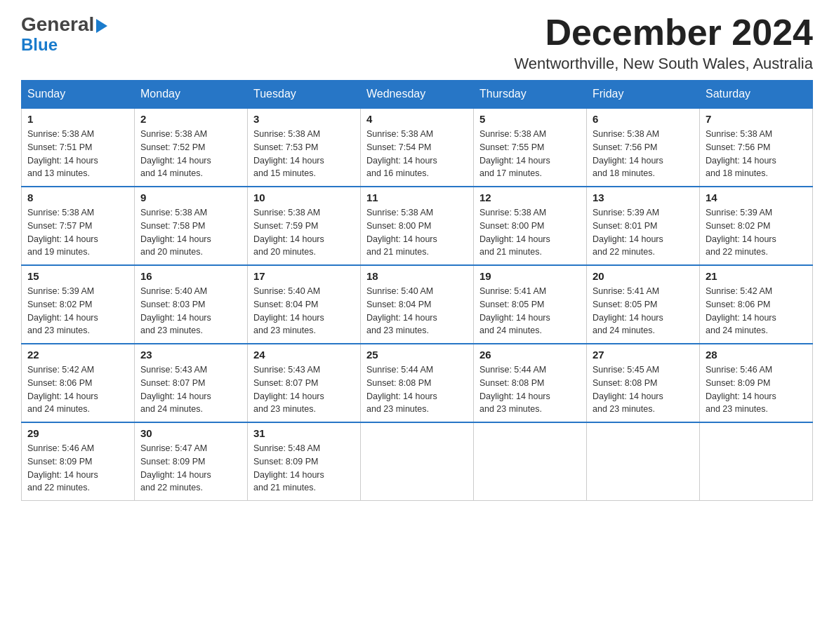 The image size is (834, 644). I want to click on table-row: 8 Sunrise: 5:38 AM Sunset: 7:57 PM Dayli…, so click(79, 226).